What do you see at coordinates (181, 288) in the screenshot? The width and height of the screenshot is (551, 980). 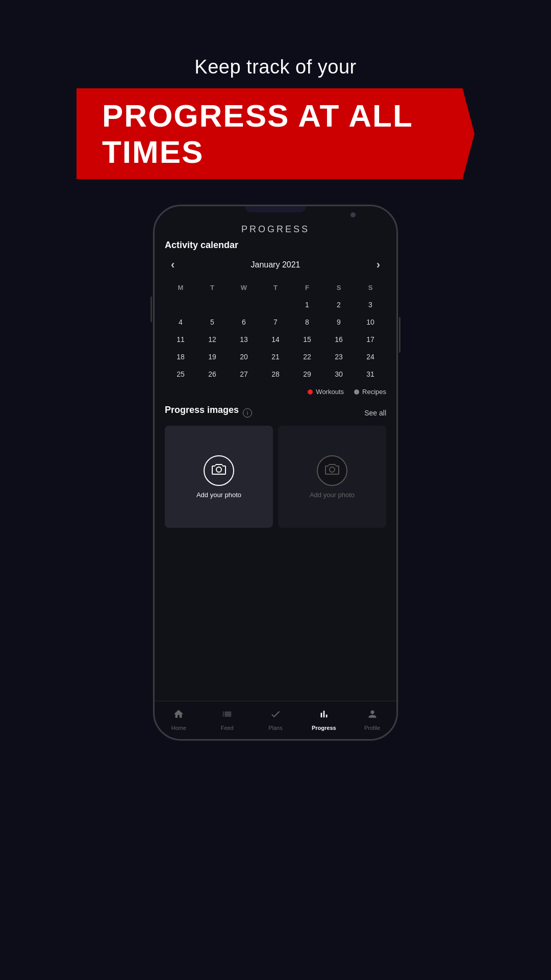 I see `day-header-mon: M` at bounding box center [181, 288].